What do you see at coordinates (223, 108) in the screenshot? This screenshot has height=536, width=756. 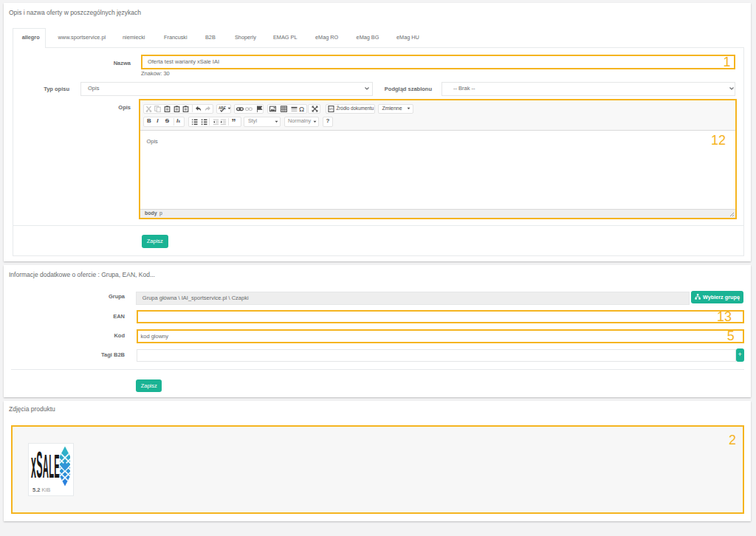 I see `svg-text: ABC` at bounding box center [223, 108].